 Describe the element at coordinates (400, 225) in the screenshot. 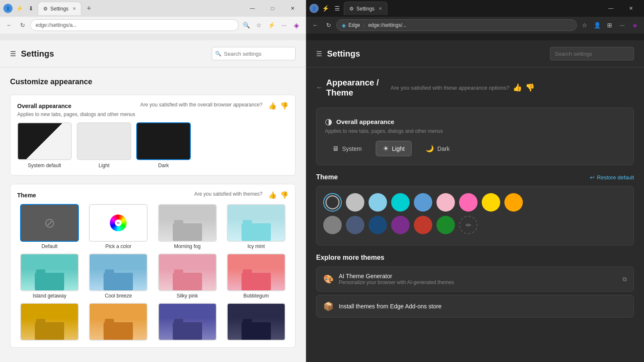

I see `swatch-purple` at that location.